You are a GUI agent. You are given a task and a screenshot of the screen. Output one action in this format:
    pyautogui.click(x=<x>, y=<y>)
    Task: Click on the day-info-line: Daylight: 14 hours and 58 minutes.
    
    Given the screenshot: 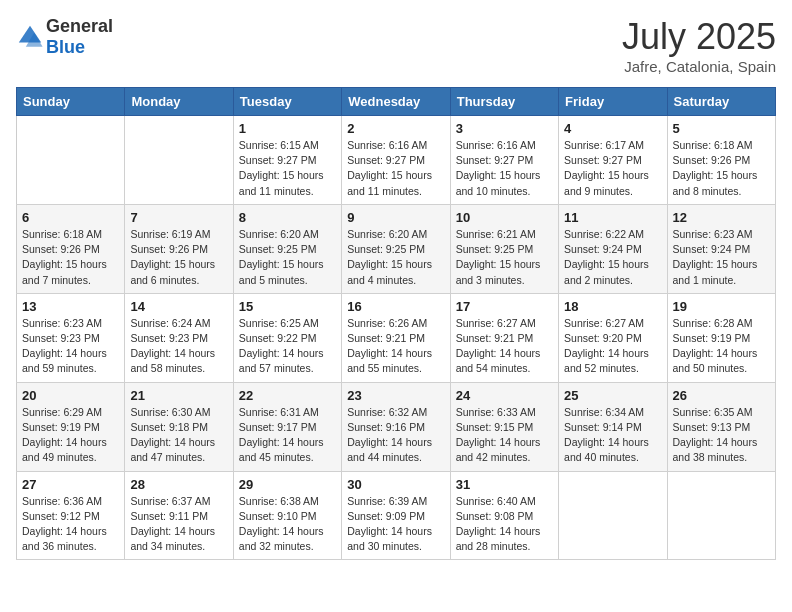 What is the action you would take?
    pyautogui.click(x=172, y=360)
    